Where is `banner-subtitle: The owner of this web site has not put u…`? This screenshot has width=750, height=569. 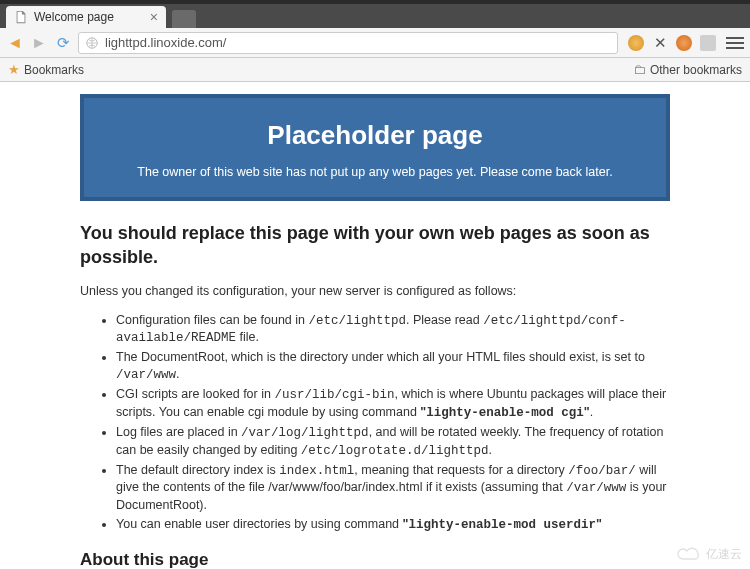 banner-subtitle: The owner of this web site has not put u… is located at coordinates (375, 172).